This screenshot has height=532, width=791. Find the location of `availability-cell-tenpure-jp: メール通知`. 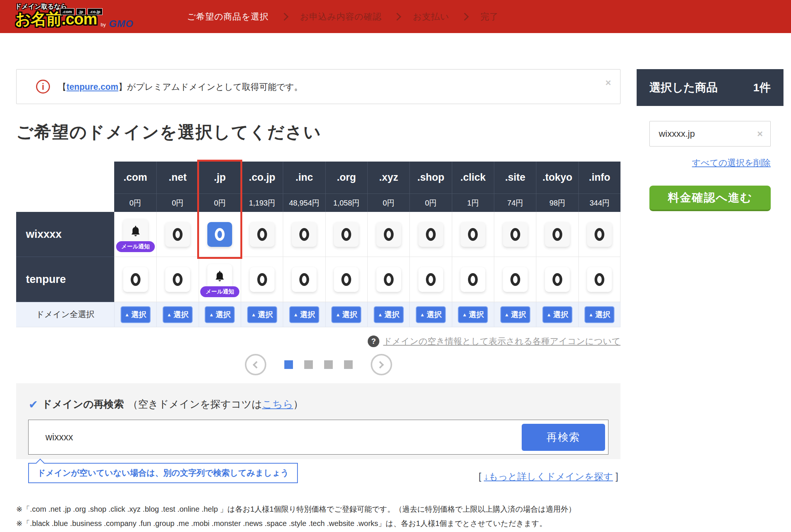

availability-cell-tenpure-jp: メール通知 is located at coordinates (220, 280).